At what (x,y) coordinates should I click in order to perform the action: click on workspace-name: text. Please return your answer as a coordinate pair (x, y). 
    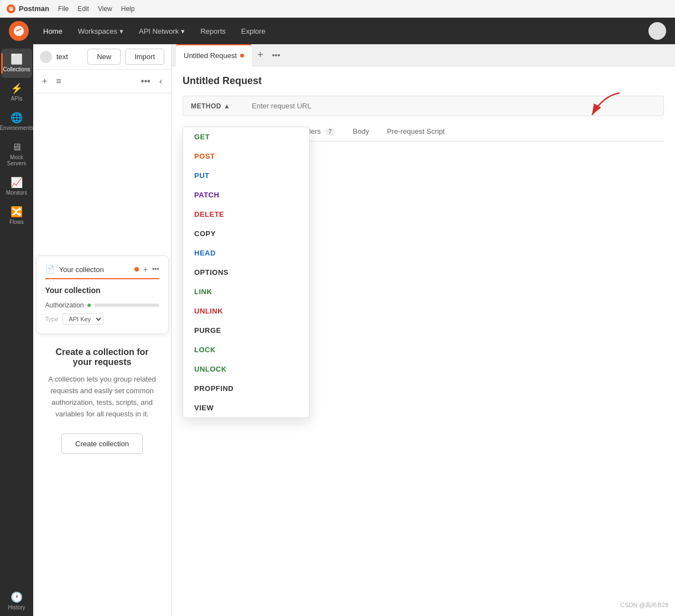
    Looking at the image, I should click on (70, 56).